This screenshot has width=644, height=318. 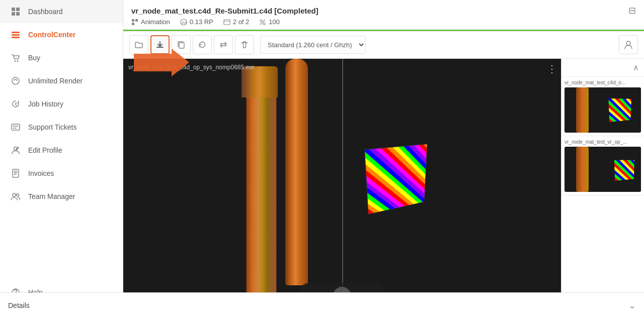 What do you see at coordinates (51, 196) in the screenshot?
I see `sidebar-label-team: Team Manager` at bounding box center [51, 196].